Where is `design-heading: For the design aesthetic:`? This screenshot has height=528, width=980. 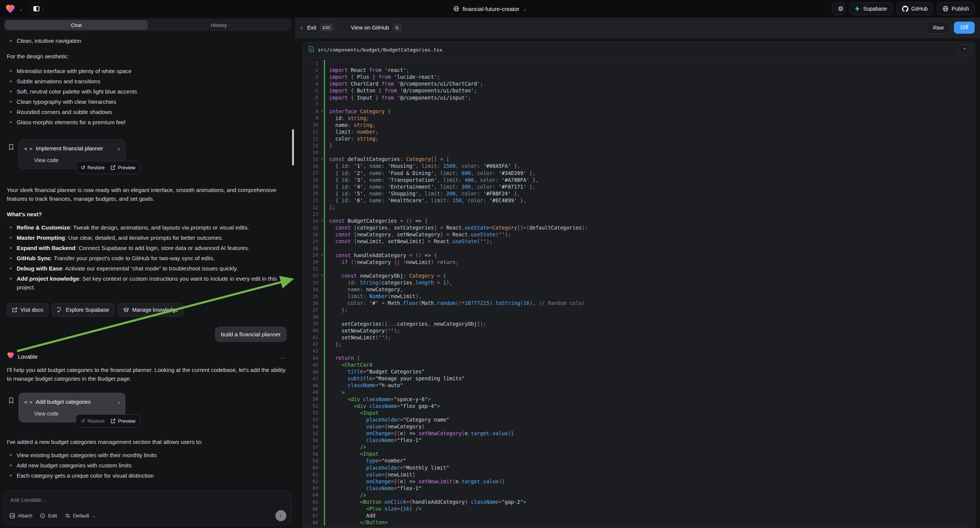
design-heading: For the design aesthetic: is located at coordinates (147, 56).